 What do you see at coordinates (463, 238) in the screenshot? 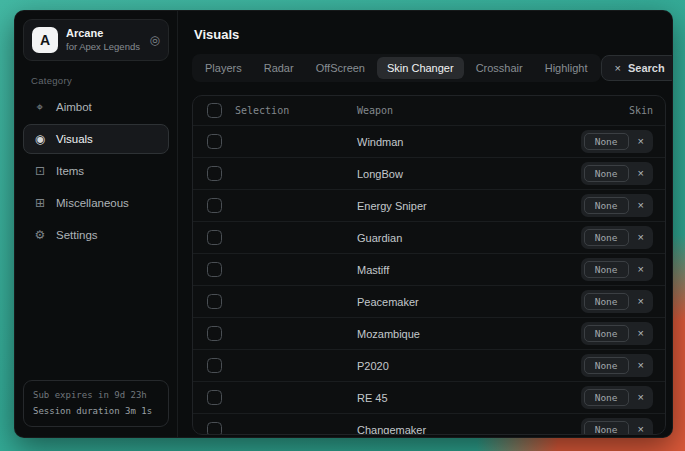
I see `weapon-name: Guardian` at bounding box center [463, 238].